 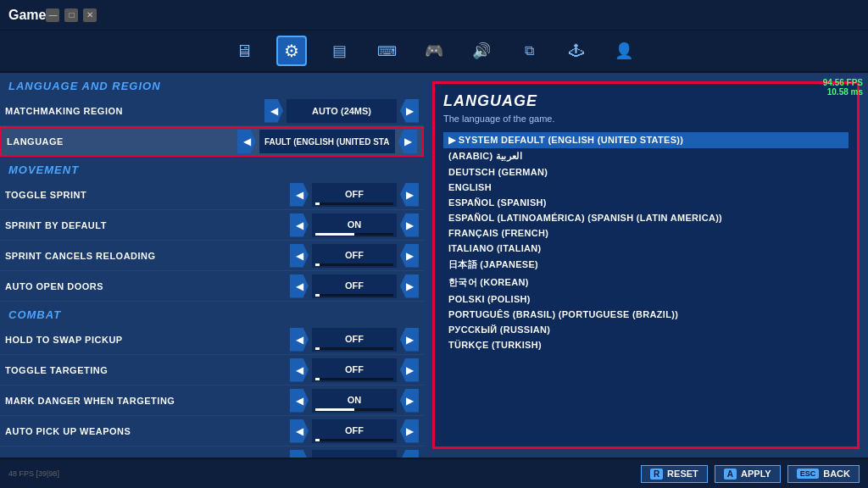 I want to click on apply-key: A, so click(x=731, y=474).